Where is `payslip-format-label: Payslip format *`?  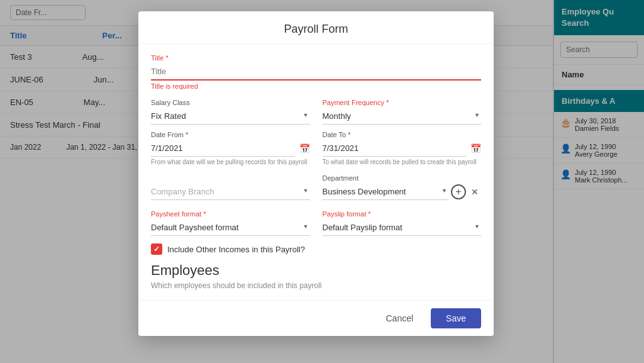 payslip-format-label: Payslip format * is located at coordinates (402, 214).